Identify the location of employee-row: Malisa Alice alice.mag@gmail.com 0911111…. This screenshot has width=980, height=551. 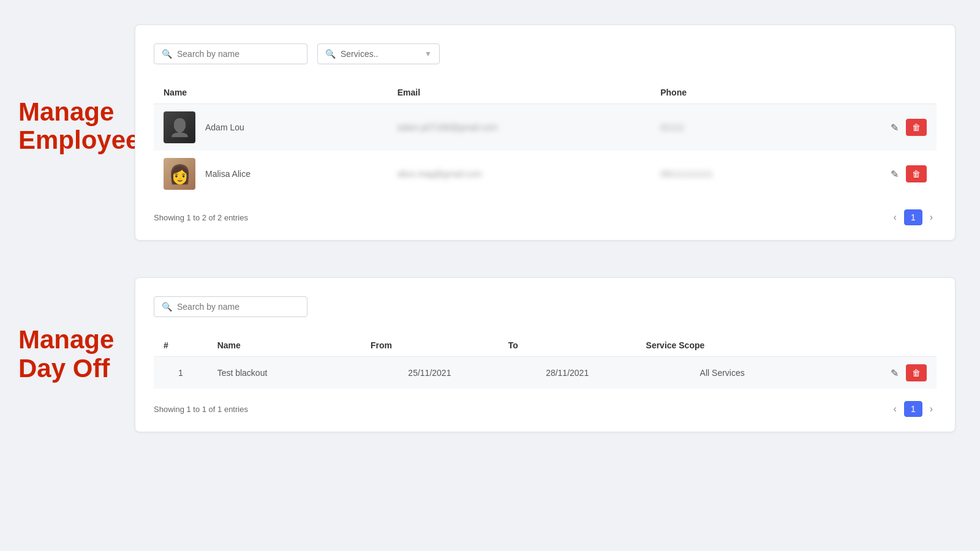
(545, 174).